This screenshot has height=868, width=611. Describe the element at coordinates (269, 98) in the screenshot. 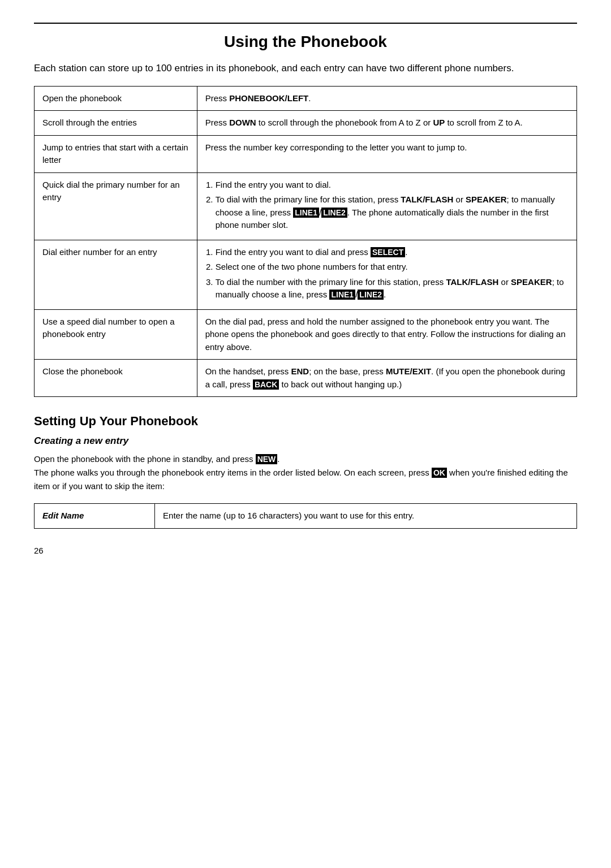

I see `keyword: PHONEBOOK/LEFT` at that location.